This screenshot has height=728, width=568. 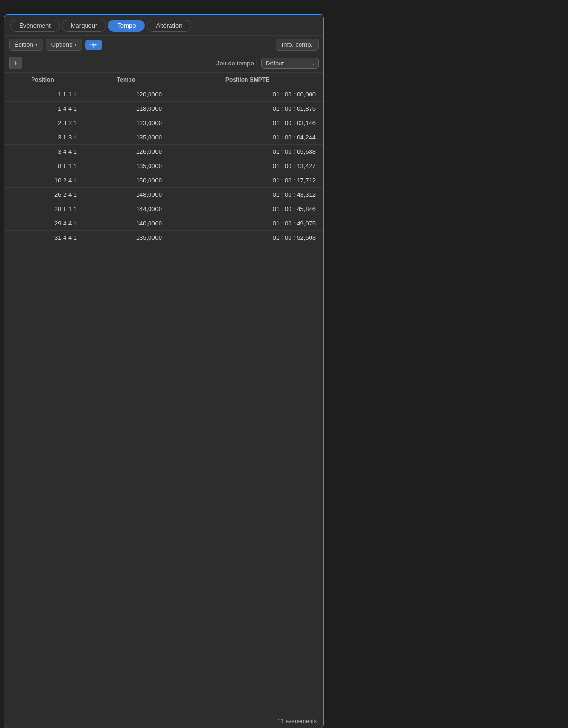 What do you see at coordinates (247, 109) in the screenshot?
I see `cell-smpte: 01 : 00 : 01,875` at bounding box center [247, 109].